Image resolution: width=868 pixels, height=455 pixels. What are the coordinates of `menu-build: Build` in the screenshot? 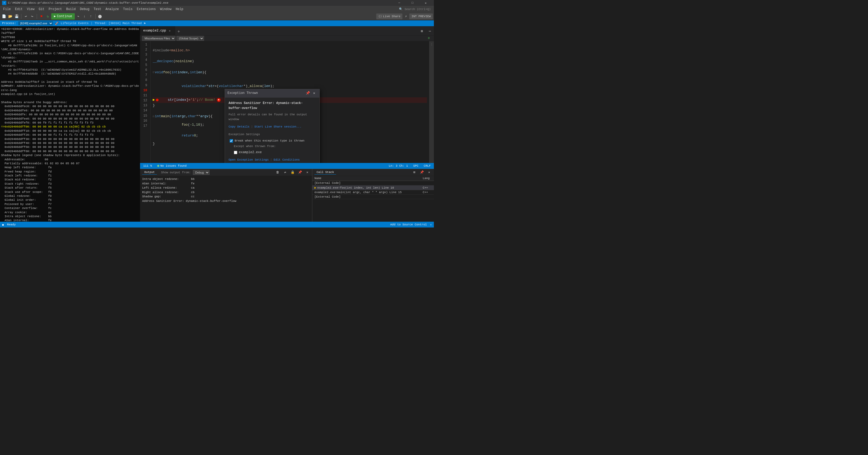 It's located at (71, 9).